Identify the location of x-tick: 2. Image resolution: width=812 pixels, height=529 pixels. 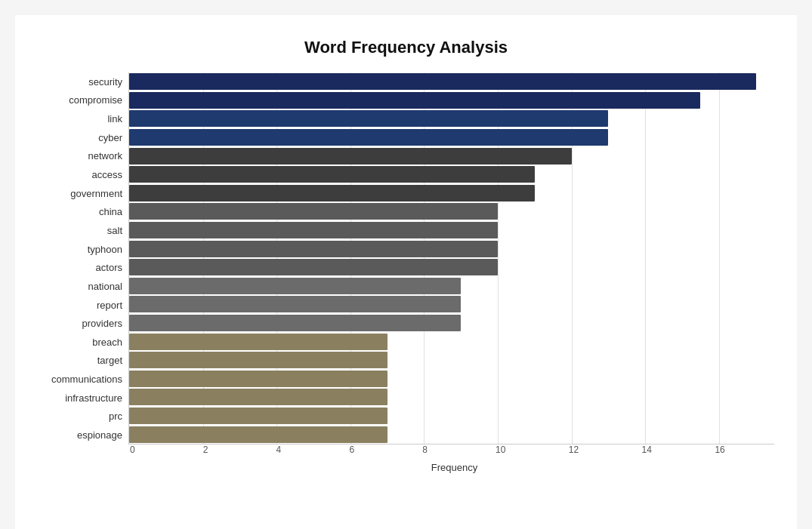
(205, 450).